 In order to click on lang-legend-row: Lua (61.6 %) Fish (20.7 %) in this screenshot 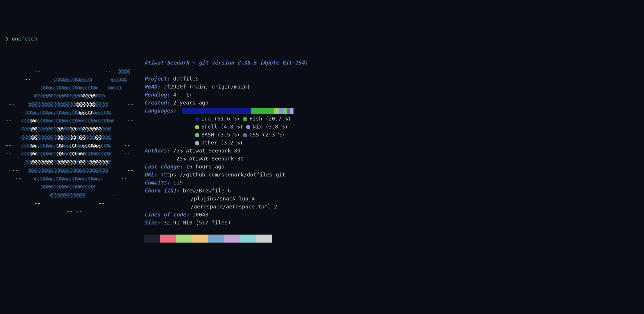, I will do `click(417, 119)`.